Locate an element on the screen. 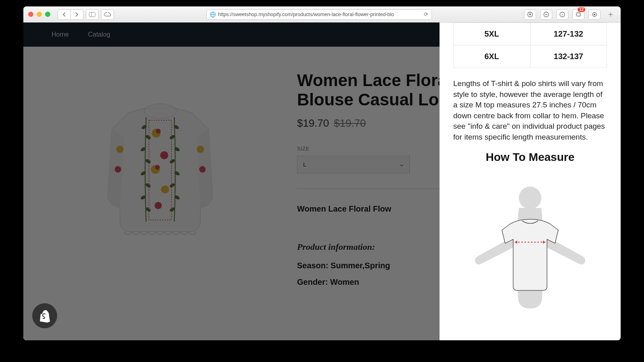  extension-icon-2: ? is located at coordinates (562, 14).